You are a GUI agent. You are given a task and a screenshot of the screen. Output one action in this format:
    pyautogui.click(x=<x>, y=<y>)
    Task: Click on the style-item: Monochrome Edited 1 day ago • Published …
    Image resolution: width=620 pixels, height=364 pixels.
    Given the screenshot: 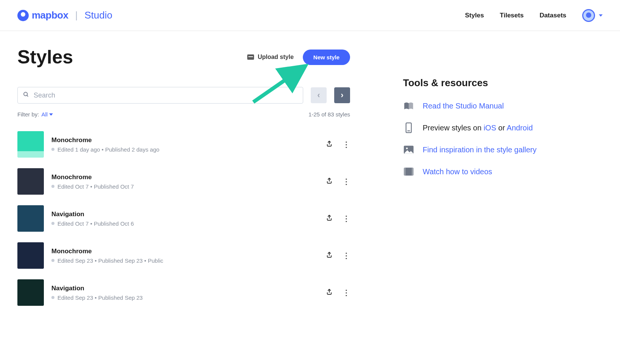 What is the action you would take?
    pyautogui.click(x=184, y=144)
    